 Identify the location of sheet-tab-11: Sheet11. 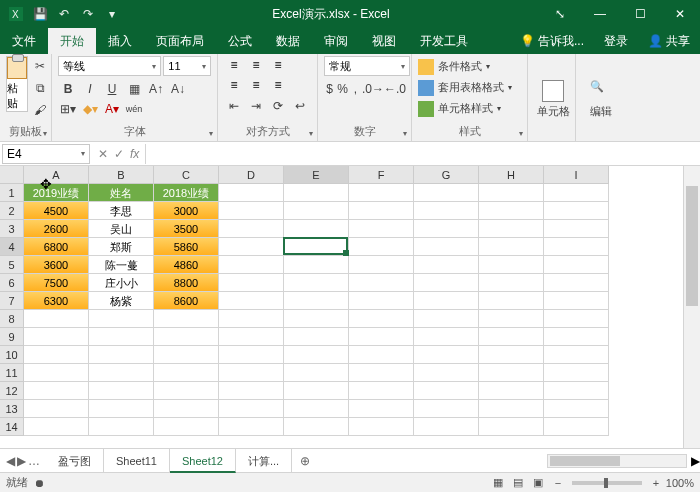
(137, 461).